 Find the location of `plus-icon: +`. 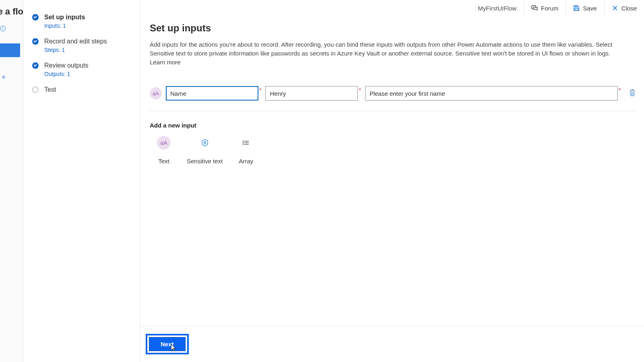

plus-icon: + is located at coordinates (4, 77).